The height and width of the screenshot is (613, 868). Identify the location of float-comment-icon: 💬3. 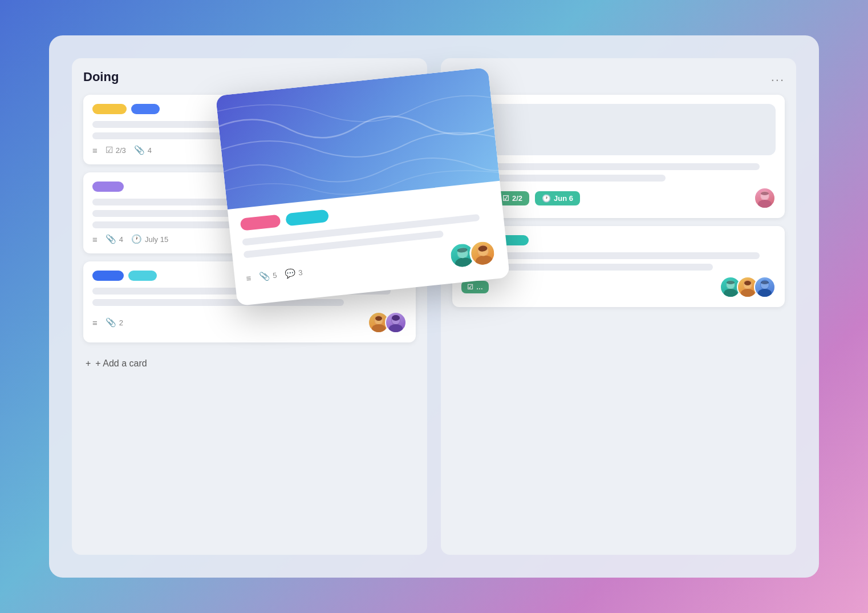
(293, 273).